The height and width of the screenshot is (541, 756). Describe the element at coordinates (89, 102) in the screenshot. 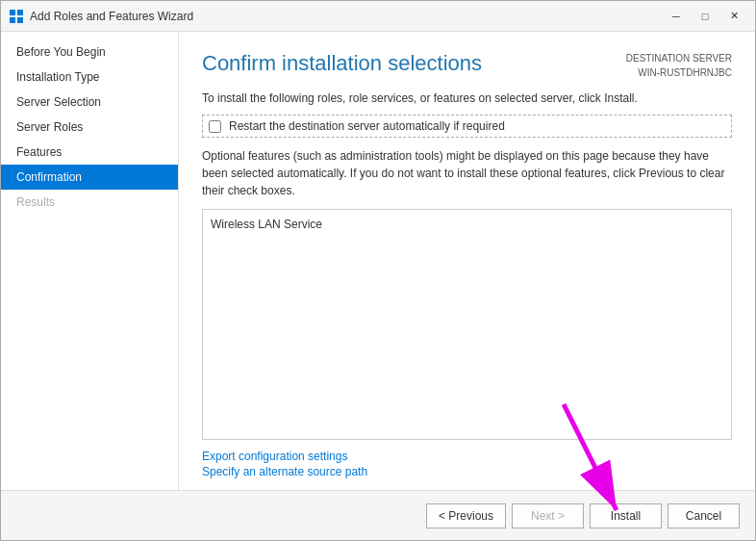

I see `sidebar-item-server-selection: Server Selection` at that location.